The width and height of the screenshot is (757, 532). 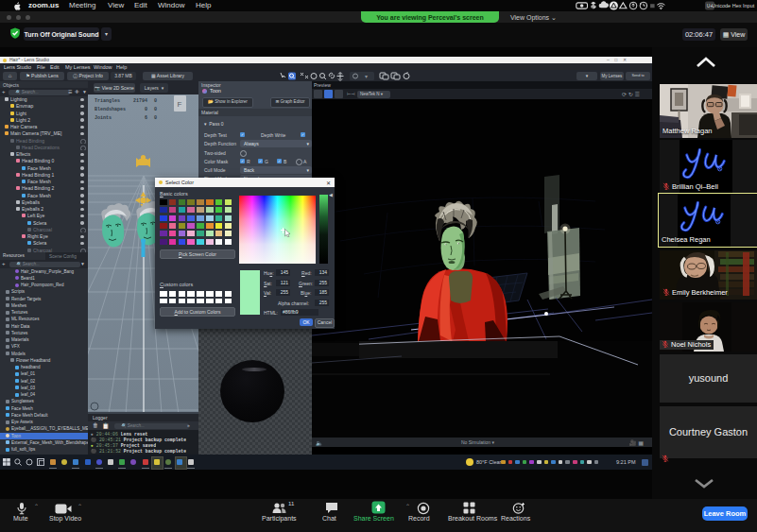 What do you see at coordinates (146, 118) in the screenshot?
I see `svg-text: 6` at bounding box center [146, 118].